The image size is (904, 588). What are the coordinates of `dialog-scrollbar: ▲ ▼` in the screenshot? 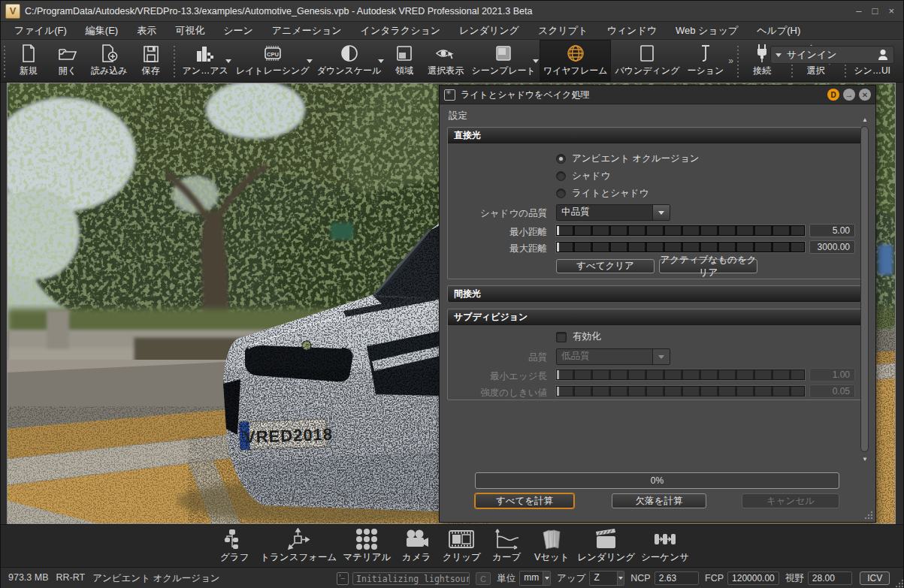 It's located at (865, 290).